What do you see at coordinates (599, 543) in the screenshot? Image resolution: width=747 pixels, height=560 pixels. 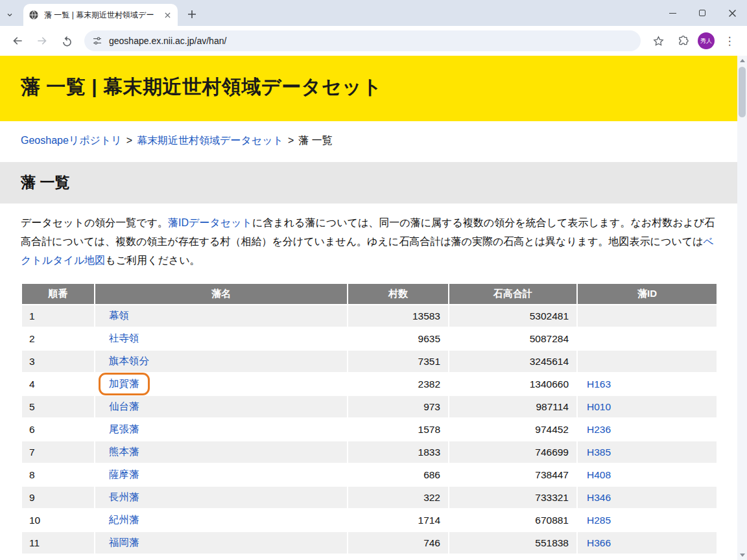 I see `han-id-link: H366` at bounding box center [599, 543].